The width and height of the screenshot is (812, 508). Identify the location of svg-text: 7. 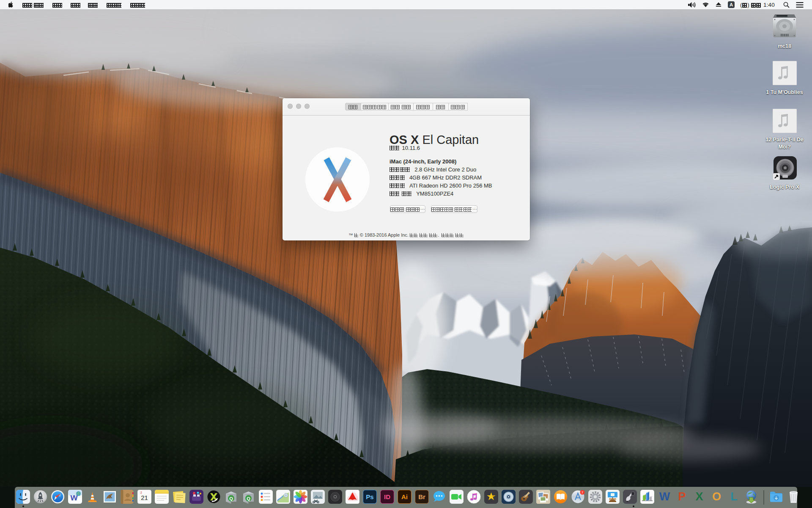
(583, 493).